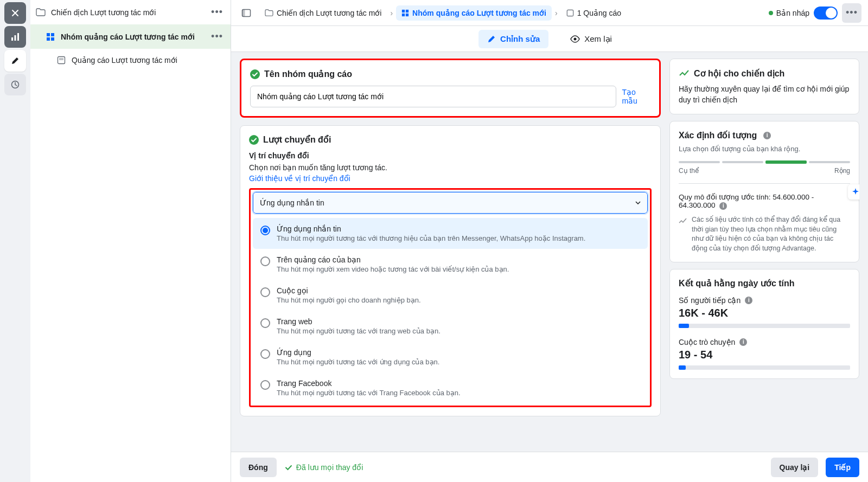  What do you see at coordinates (764, 94) in the screenshot?
I see `opportunity-text: Hãy thường xuyên quay lại để tìm cơ hội …` at bounding box center [764, 94].